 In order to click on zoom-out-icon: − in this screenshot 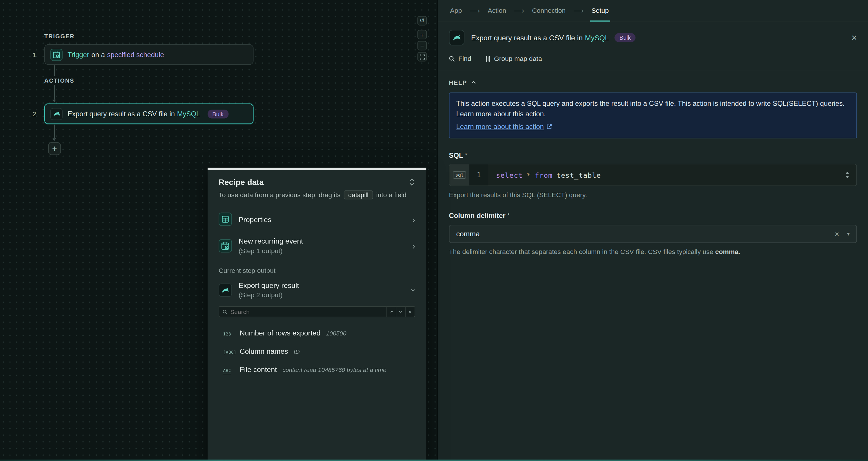, I will do `click(422, 45)`.